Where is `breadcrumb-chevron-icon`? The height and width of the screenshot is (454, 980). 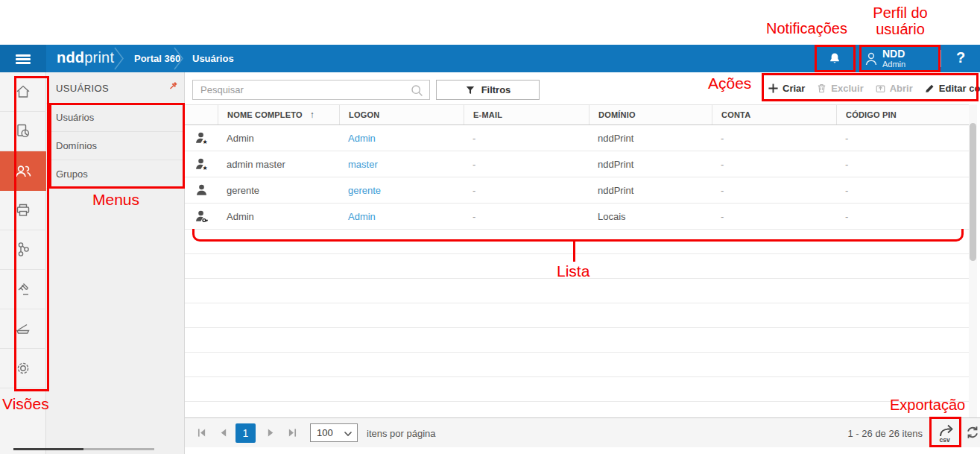 breadcrumb-chevron-icon is located at coordinates (179, 58).